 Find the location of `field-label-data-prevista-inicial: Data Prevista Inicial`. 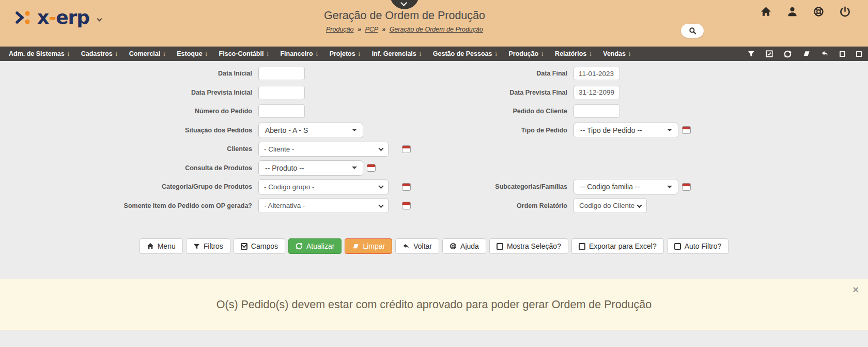

field-label-data-prevista-inicial: Data Prevista Inicial is located at coordinates (129, 93).